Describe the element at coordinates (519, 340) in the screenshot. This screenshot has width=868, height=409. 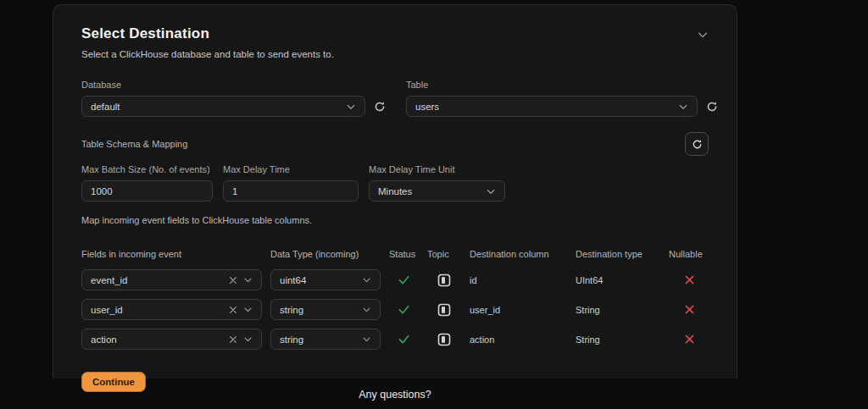
I see `destination-column-value: action` at that location.